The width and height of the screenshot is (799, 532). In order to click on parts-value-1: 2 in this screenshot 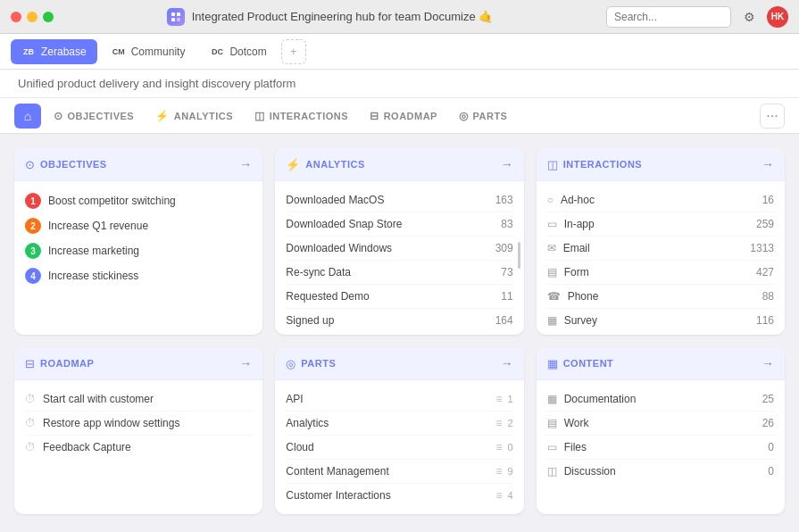, I will do `click(511, 423)`.